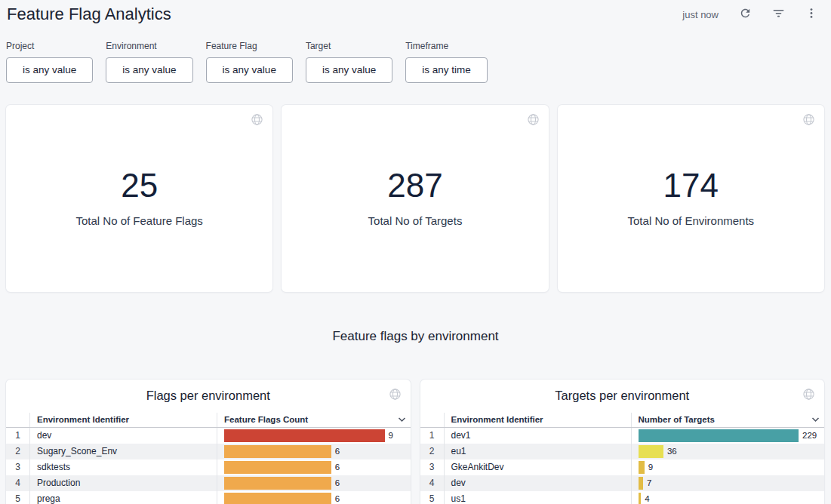 Image resolution: width=831 pixels, height=504 pixels. I want to click on filter-label: Feature Flag, so click(249, 46).